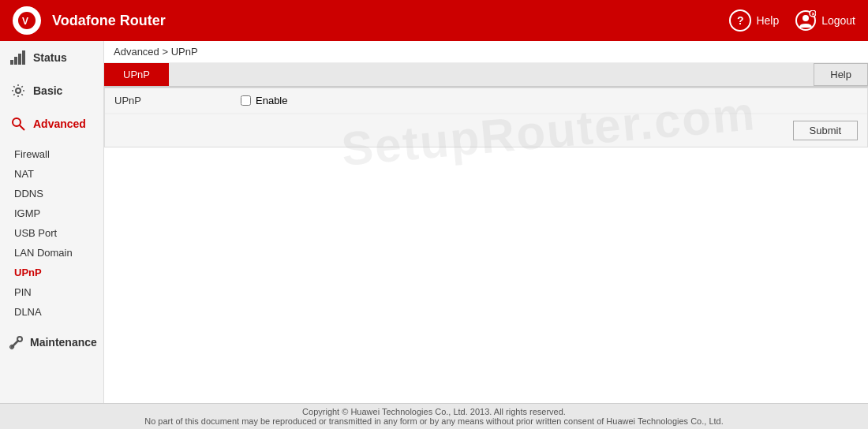 This screenshot has width=868, height=429. What do you see at coordinates (52, 194) in the screenshot?
I see `sidebar-item-ddns: DDNS` at bounding box center [52, 194].